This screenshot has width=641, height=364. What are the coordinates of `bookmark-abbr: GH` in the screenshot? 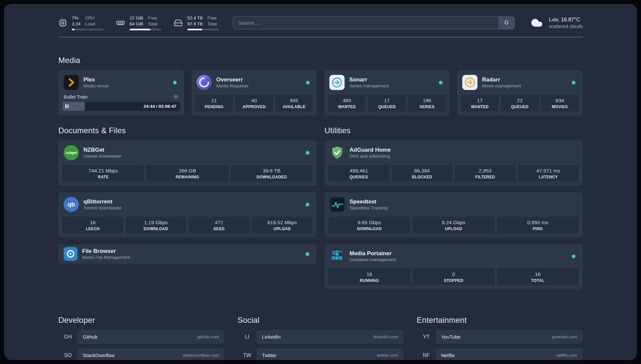 It's located at (68, 337).